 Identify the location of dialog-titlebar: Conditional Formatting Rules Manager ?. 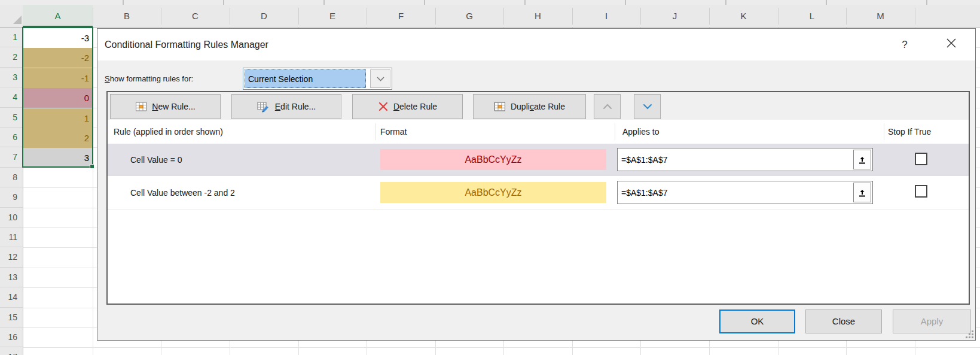
(536, 44).